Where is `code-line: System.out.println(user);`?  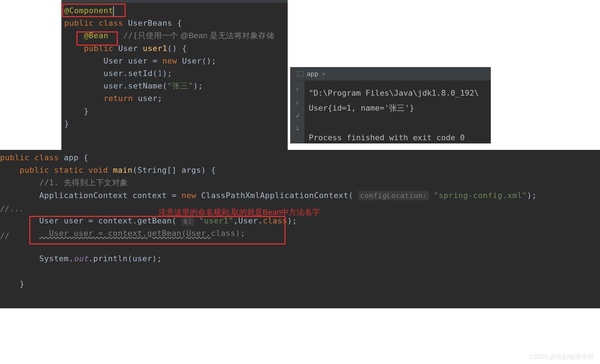 code-line: System.out.println(user); is located at coordinates (300, 258).